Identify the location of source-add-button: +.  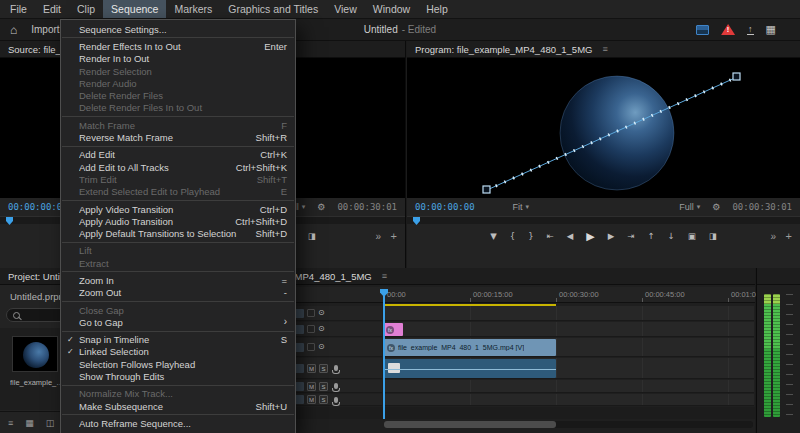
(394, 236).